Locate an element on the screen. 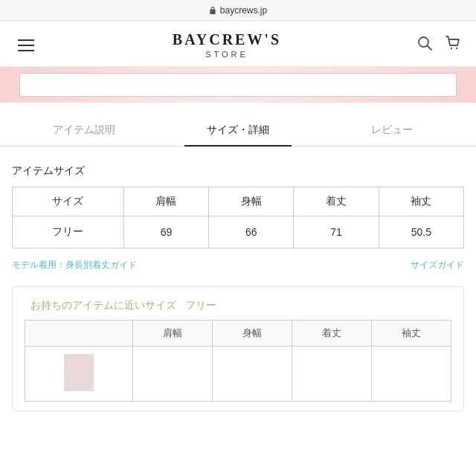  search-input is located at coordinates (238, 85).